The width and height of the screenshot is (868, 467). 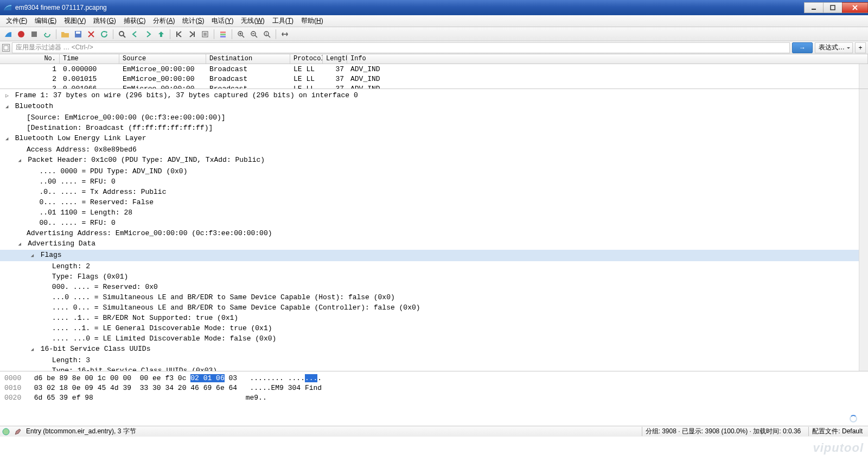 I want to click on col-no: No., so click(x=30, y=59).